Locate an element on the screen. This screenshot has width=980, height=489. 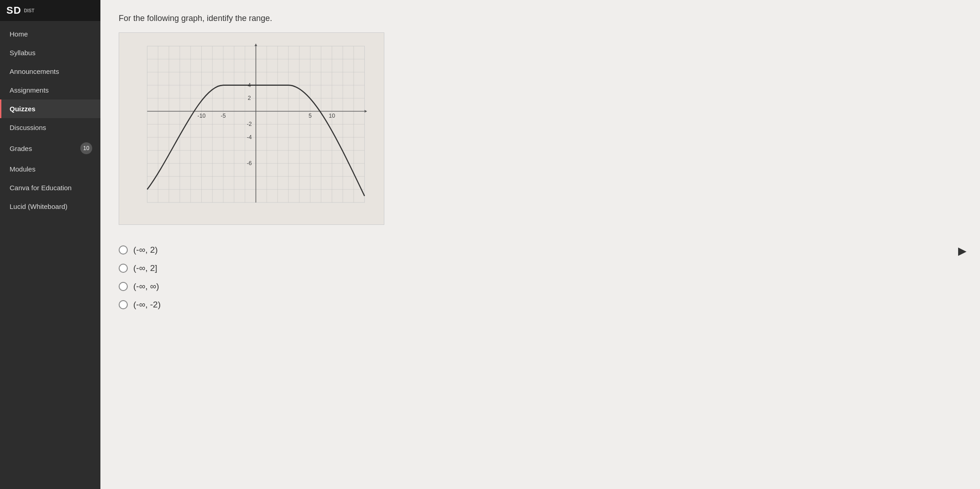
answer-choices: (-∞, 2)(-∞, 2](-∞, ∞)(-∞, -2) is located at coordinates (540, 277).